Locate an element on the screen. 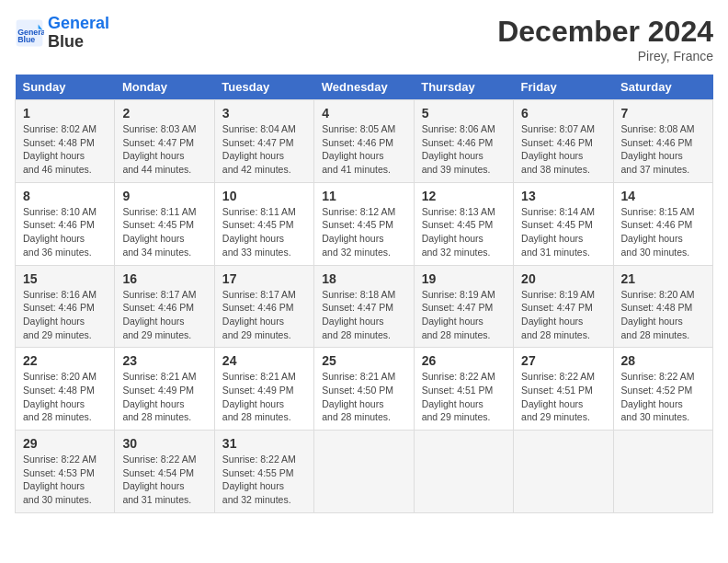 Image resolution: width=728 pixels, height=563 pixels. cell-week2-day3: 11 Sunrise: 8:12 AM Sunset: 4:45 PM Dayl… is located at coordinates (364, 224).